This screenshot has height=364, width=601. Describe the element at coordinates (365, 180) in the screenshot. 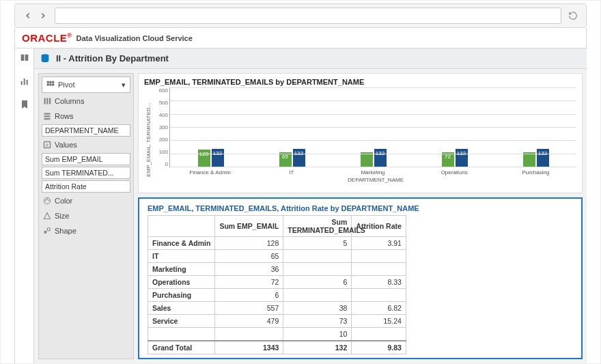

I see `x-axis-label: DEPARTMENT_NAME` at that location.